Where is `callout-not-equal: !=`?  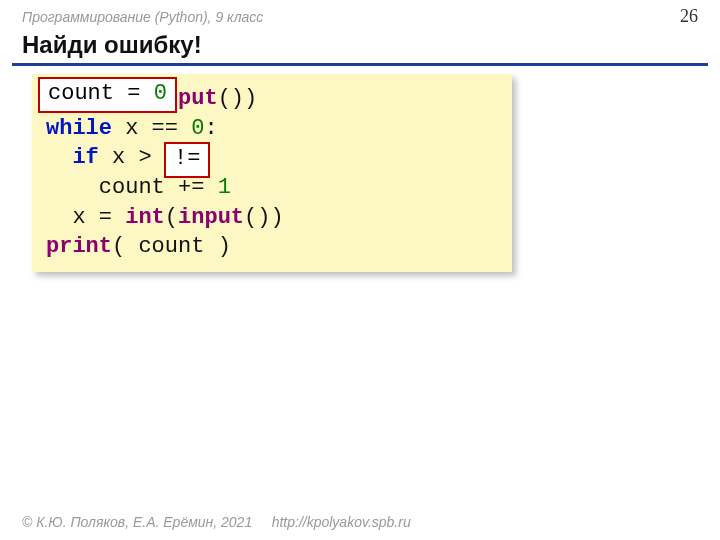 callout-not-equal: != is located at coordinates (187, 160).